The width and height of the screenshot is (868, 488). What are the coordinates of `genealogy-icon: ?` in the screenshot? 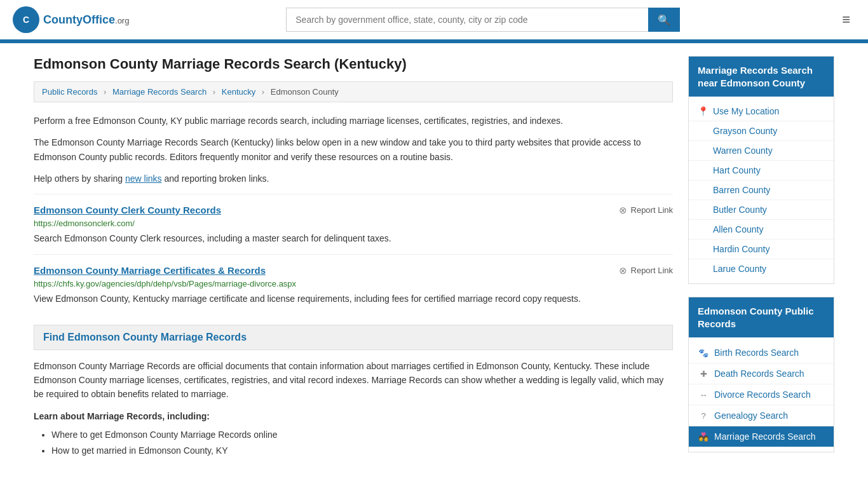 It's located at (703, 416).